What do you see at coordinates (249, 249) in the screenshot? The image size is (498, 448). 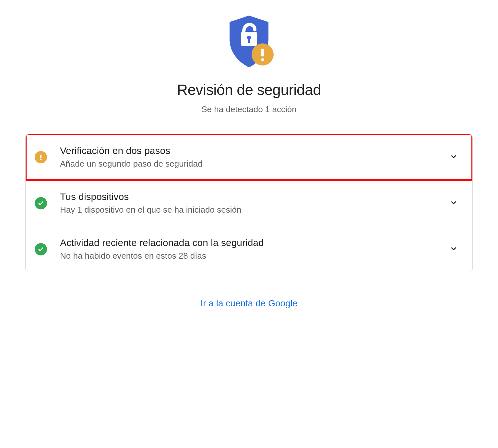 I see `item-recent-security-activity: Actividad reciente relacionada con la se…` at bounding box center [249, 249].